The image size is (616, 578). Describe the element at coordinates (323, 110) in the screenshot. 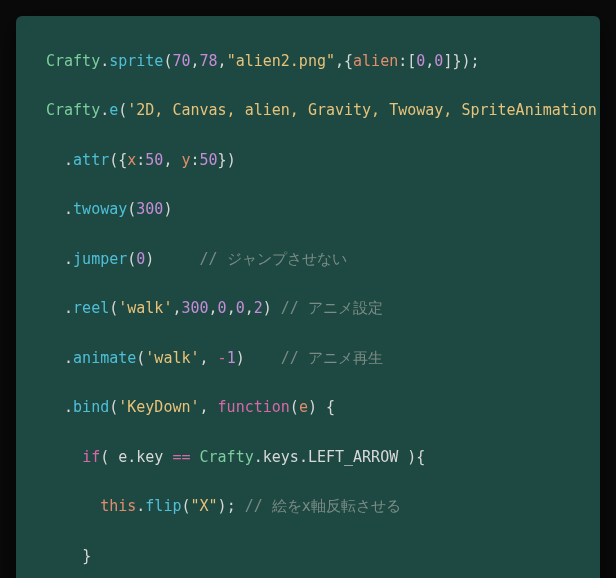

I see `code-line: Crafty.e('2D, Canvas, alien, Gravity, Tw…` at that location.